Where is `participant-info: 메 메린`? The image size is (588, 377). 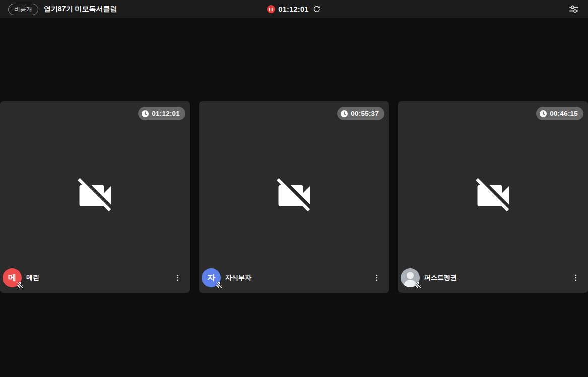
participant-info: 메 메린 is located at coordinates (93, 278).